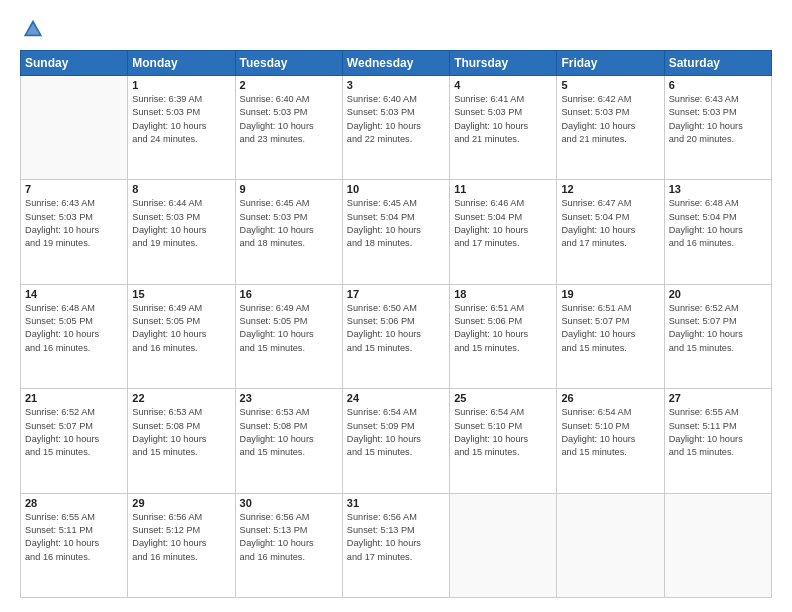 This screenshot has width=792, height=612. What do you see at coordinates (610, 64) in the screenshot?
I see `weekday-header-friday: Friday` at bounding box center [610, 64].